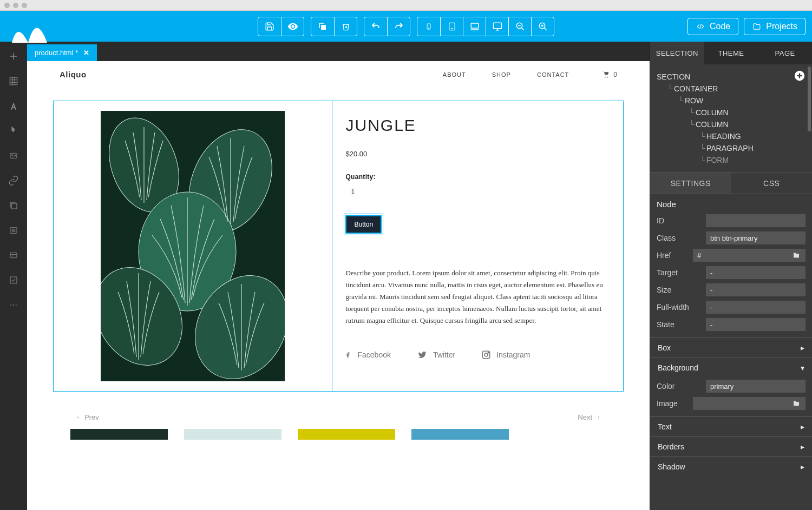 The image size is (812, 510). I want to click on save-button, so click(270, 27).